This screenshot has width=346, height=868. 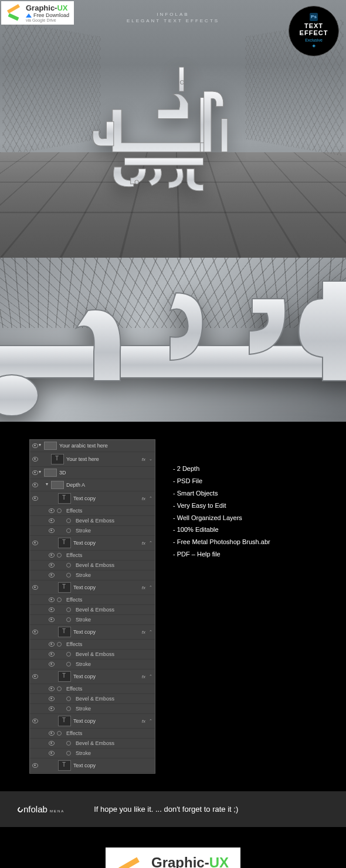 I want to click on infolab-logo: nfolabMENA, so click(x=41, y=809).